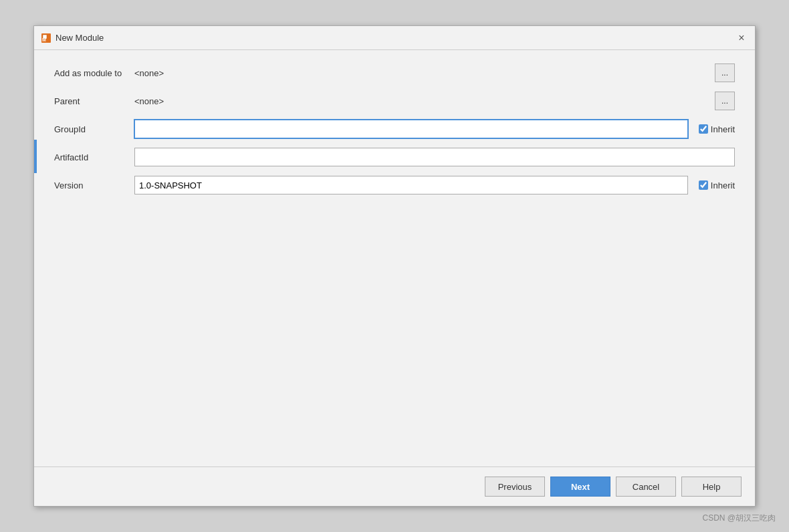  What do you see at coordinates (94, 74) in the screenshot?
I see `add-as-module-label: Add as module to` at bounding box center [94, 74].